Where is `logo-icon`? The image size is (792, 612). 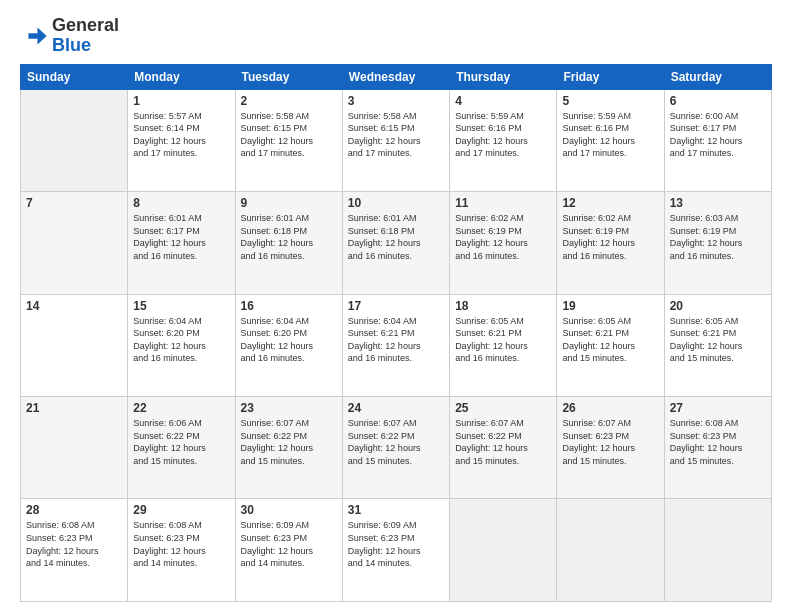
logo-icon is located at coordinates (34, 36).